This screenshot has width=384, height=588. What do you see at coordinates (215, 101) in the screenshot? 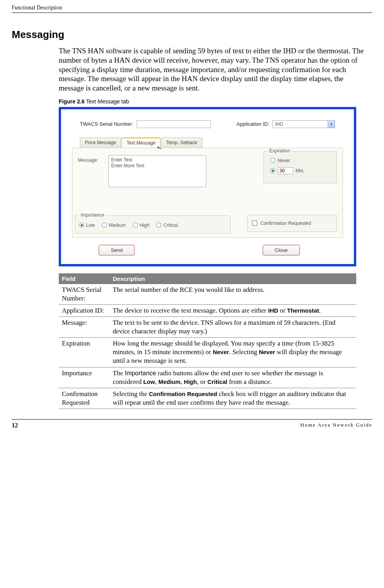
I see `figure-caption: Figure 2.6 Text Message tab` at bounding box center [215, 101].